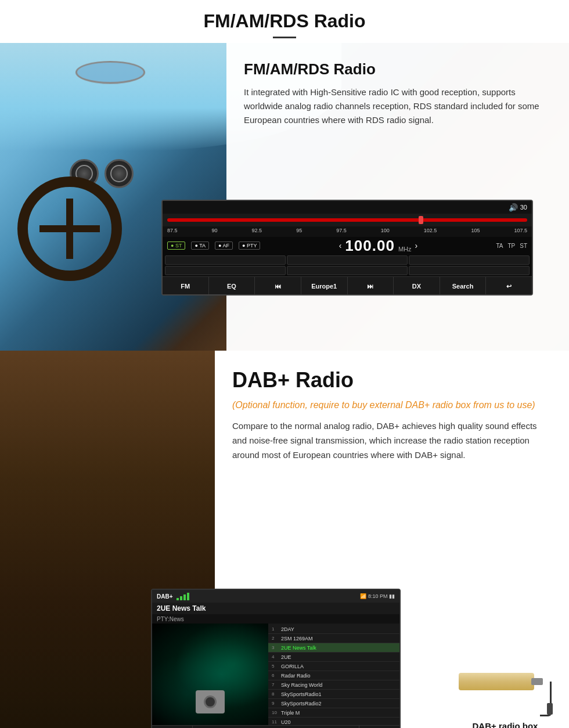 The width and height of the screenshot is (569, 728). I want to click on freq-left-arrow: ‹, so click(340, 246).